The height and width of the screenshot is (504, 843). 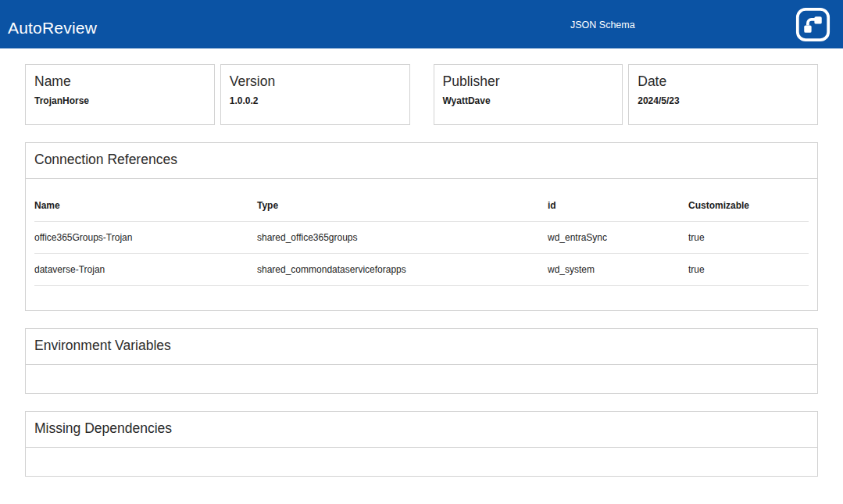 I want to click on cell-id: wd_entraSync, so click(x=618, y=238).